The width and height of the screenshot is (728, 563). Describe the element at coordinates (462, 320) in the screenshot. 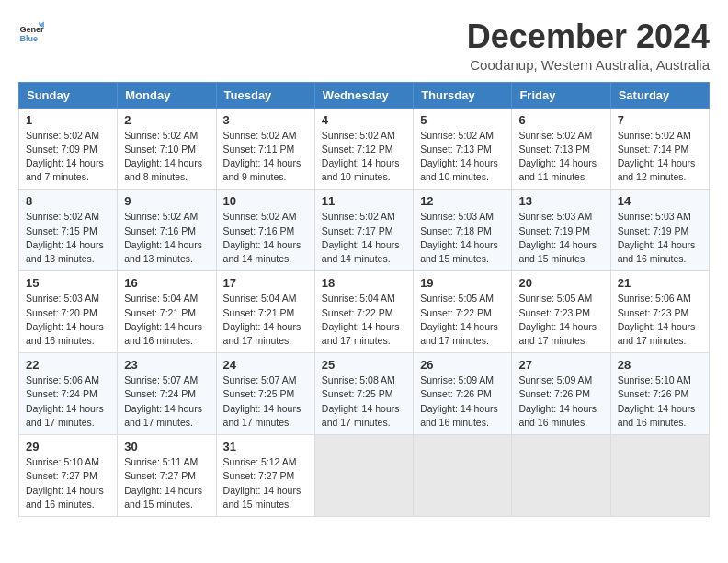

I see `day-info: Sunrise: 5:05 AMSunset: 7:22 PMDaylight:…` at that location.